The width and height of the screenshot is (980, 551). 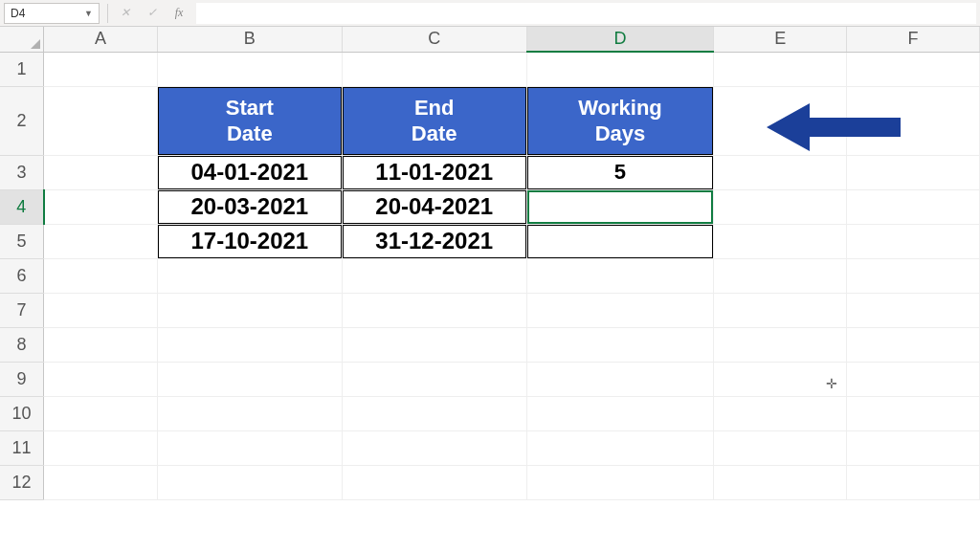 What do you see at coordinates (249, 121) in the screenshot?
I see `cell-B2: Start Date` at bounding box center [249, 121].